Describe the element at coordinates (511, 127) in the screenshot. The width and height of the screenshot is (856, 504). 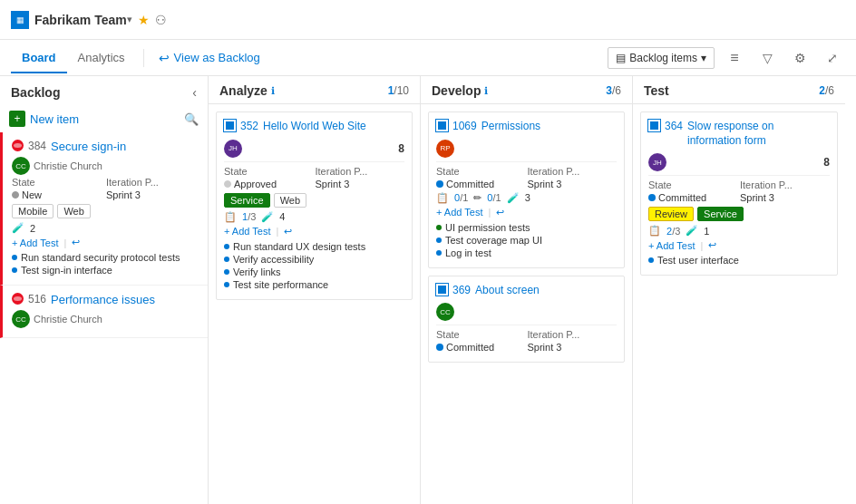
I see `wi-title-1069: Permissions` at that location.